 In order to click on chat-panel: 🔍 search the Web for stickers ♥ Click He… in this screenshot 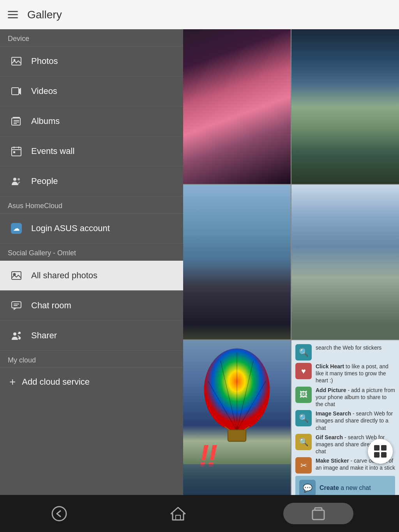, I will do `click(345, 418)`.